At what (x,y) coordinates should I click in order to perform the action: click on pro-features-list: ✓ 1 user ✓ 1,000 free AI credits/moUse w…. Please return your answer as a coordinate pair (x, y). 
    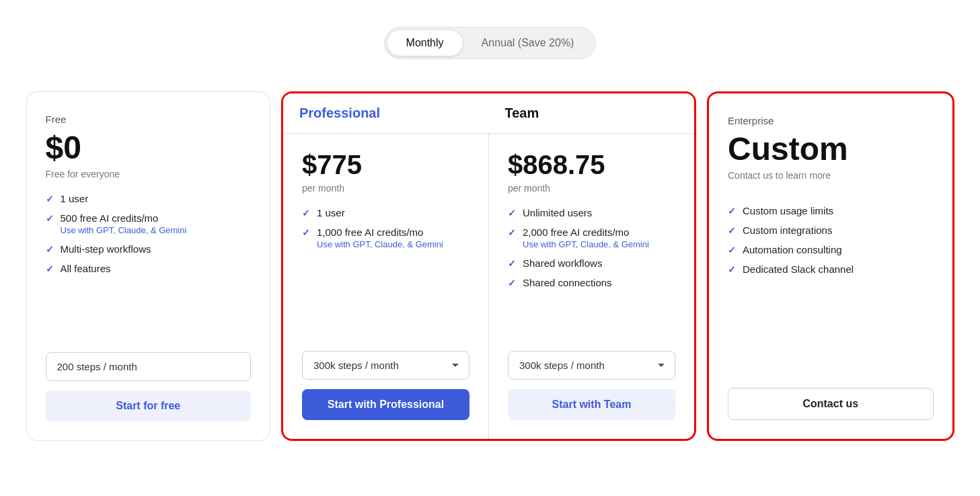
    Looking at the image, I should click on (386, 239).